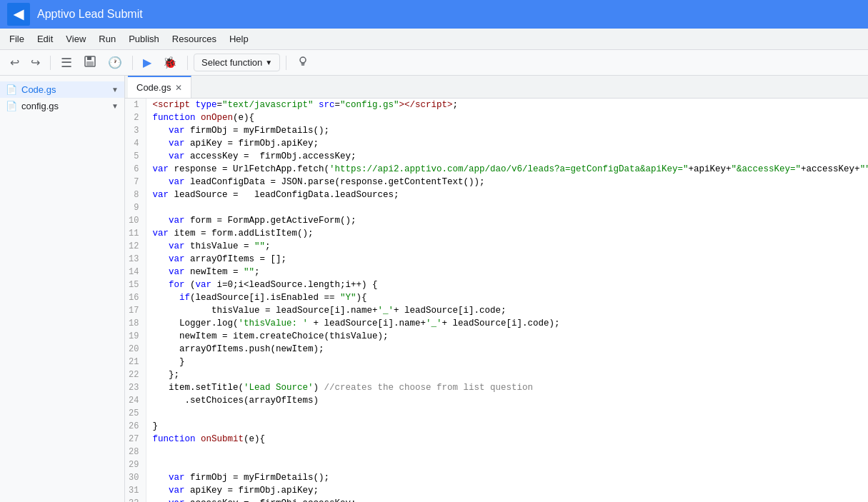 Image resolution: width=868 pixels, height=502 pixels. What do you see at coordinates (303, 63) in the screenshot?
I see `bulb-button` at bounding box center [303, 63].